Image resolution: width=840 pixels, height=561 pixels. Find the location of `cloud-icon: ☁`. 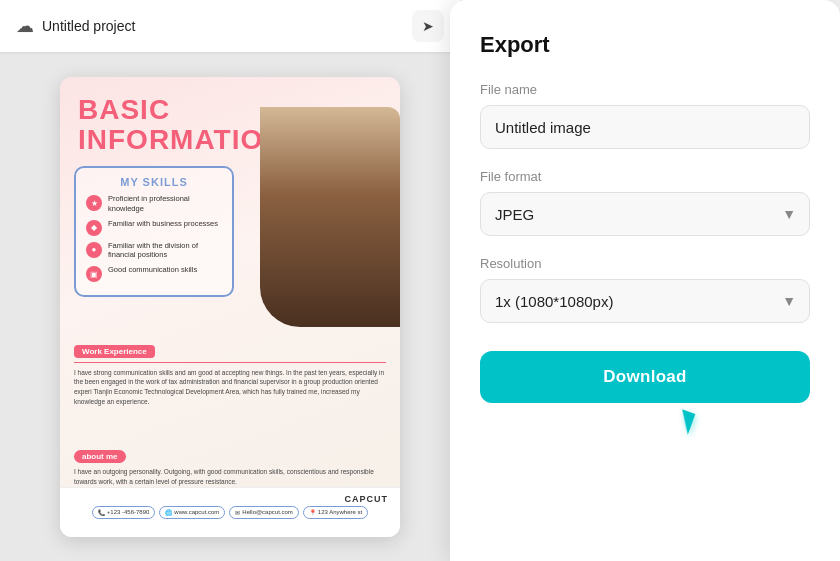

cloud-icon: ☁ is located at coordinates (25, 26).